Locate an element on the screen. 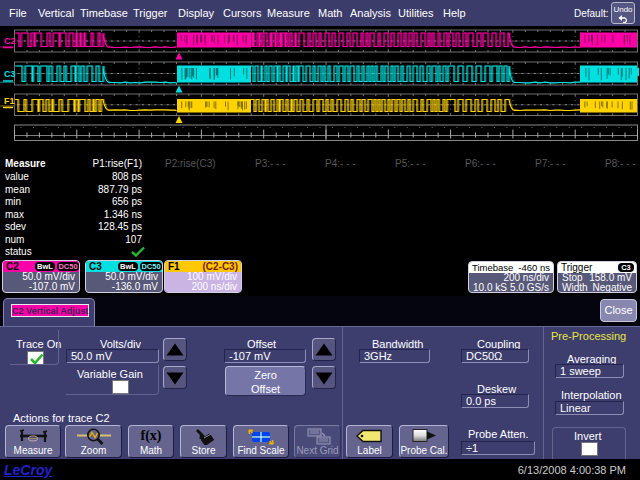  svg-text: C2 is located at coordinates (10, 41).